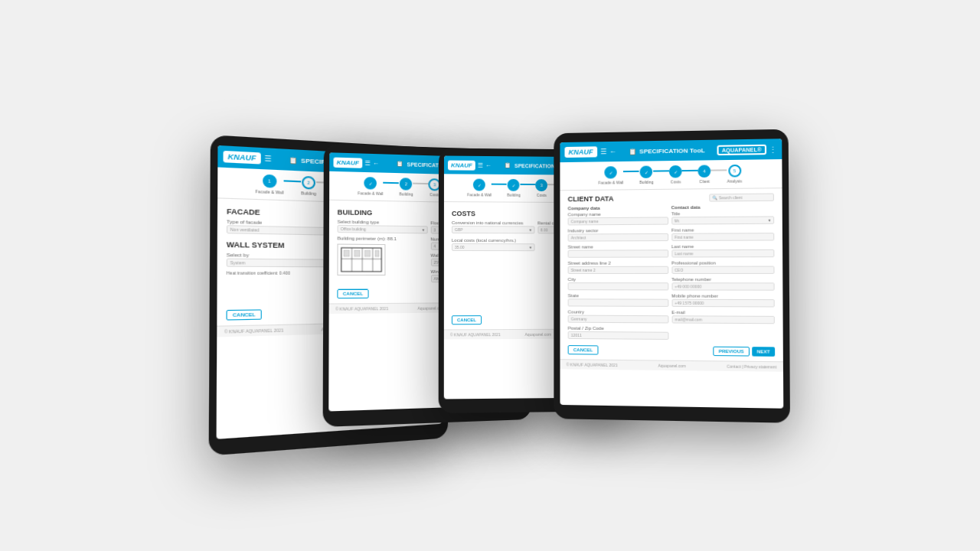 The height and width of the screenshot is (551, 980). I want to click on content-client: CLIENT DATA 🔍 Search client Company data…, so click(671, 275).